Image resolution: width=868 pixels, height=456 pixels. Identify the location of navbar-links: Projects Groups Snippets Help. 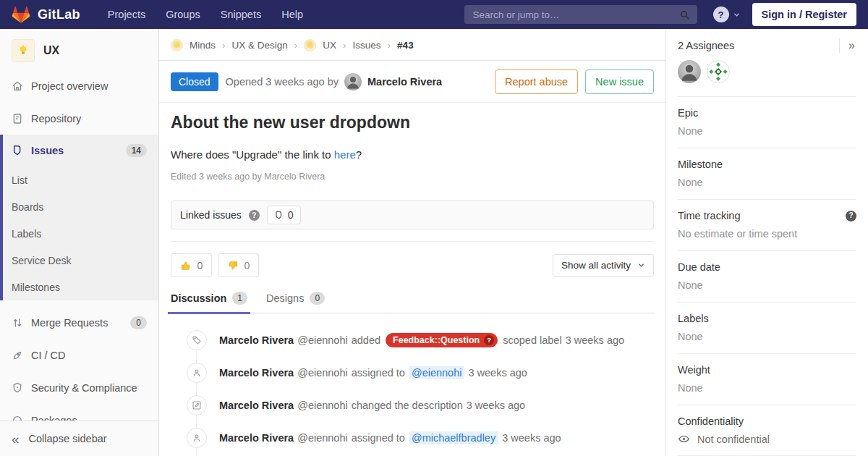
(205, 14).